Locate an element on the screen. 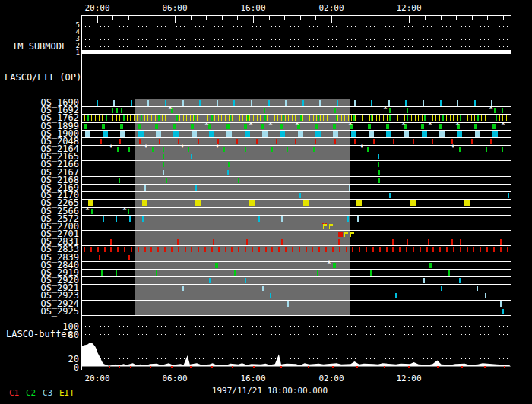  time-label-top: 06:00 is located at coordinates (175, 8).